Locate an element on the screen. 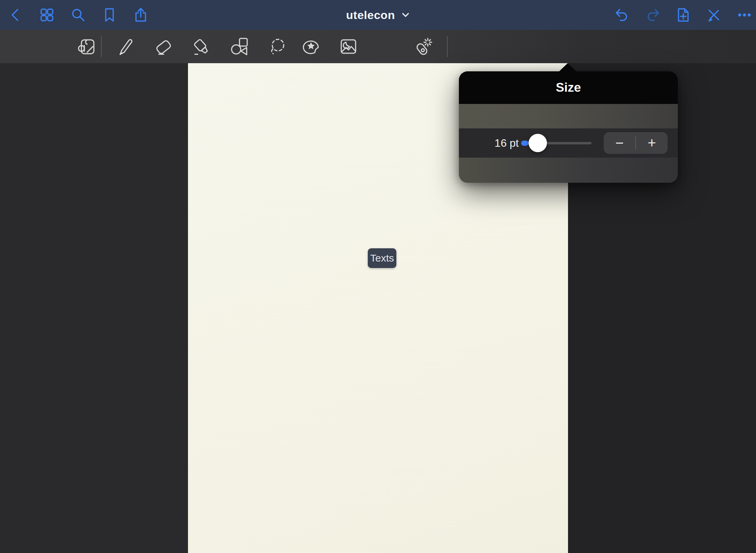 The width and height of the screenshot is (756, 553). nav-right-group is located at coordinates (683, 15).